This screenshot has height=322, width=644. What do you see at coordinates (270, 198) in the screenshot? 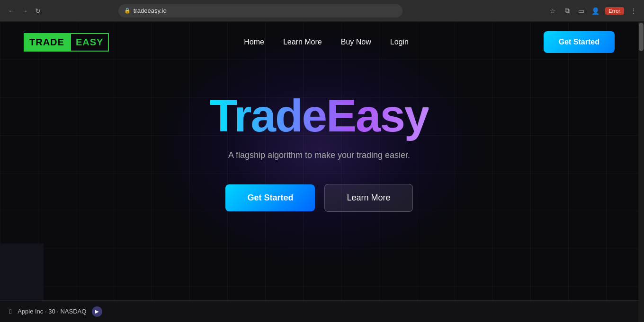
I see `hero-get-started-button: Get Started` at bounding box center [270, 198].